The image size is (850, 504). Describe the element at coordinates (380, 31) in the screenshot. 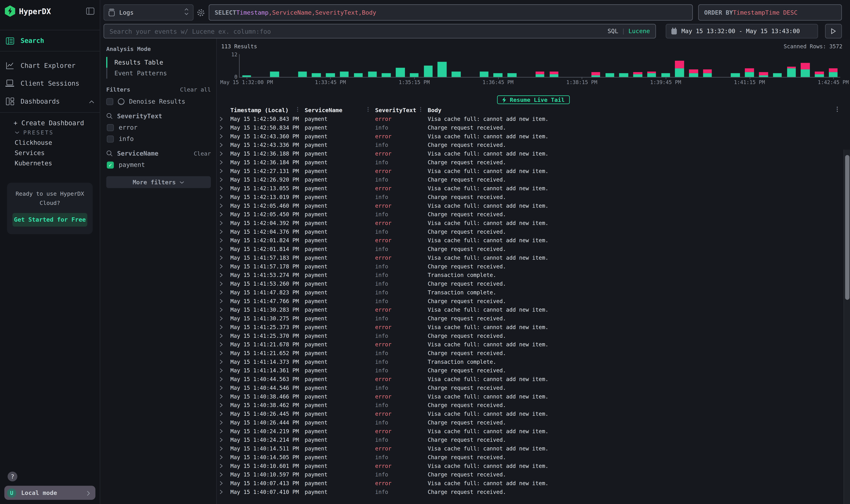

I see `search-input: Search your events w/ Lucene ex. column:…` at that location.